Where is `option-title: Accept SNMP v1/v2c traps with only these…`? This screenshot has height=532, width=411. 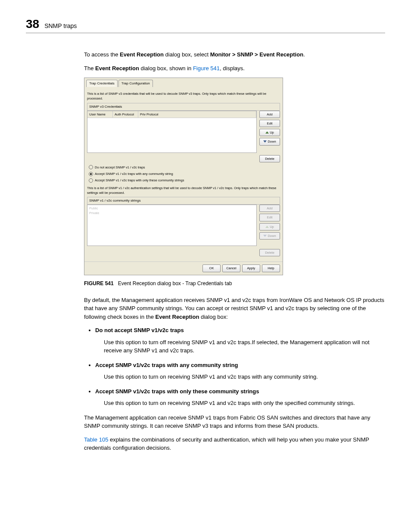 option-title: Accept SNMP v1/v2c traps with only these… is located at coordinates (177, 391).